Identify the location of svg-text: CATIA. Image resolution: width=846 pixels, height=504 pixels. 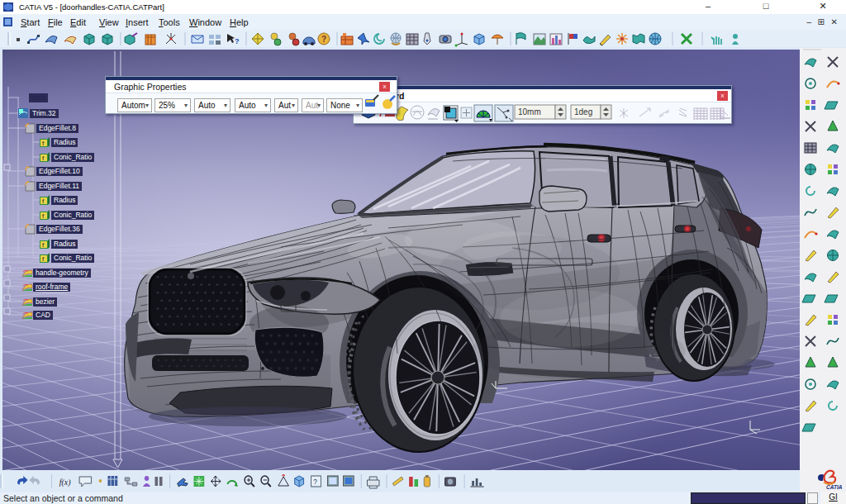
(834, 487).